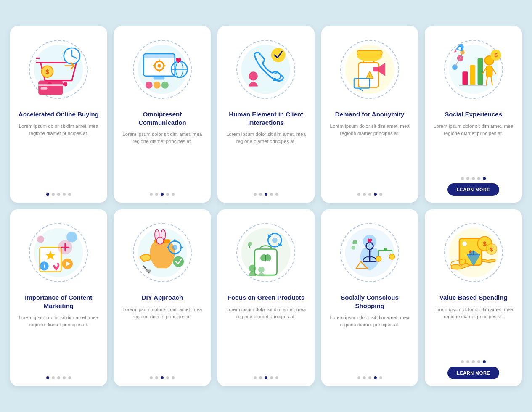 This screenshot has height=412, width=532. What do you see at coordinates (474, 190) in the screenshot?
I see `learn-more-button-social: LEARN MORE` at bounding box center [474, 190].